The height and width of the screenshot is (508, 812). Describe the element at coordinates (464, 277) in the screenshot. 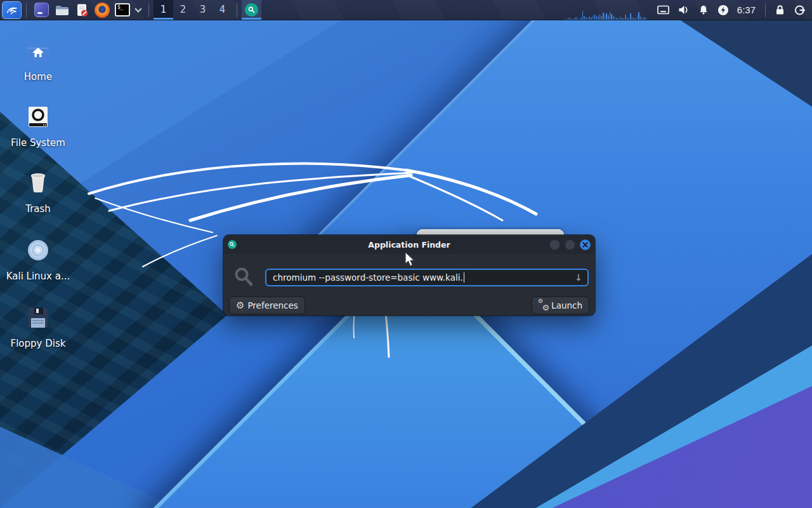

I see `text-caret` at that location.